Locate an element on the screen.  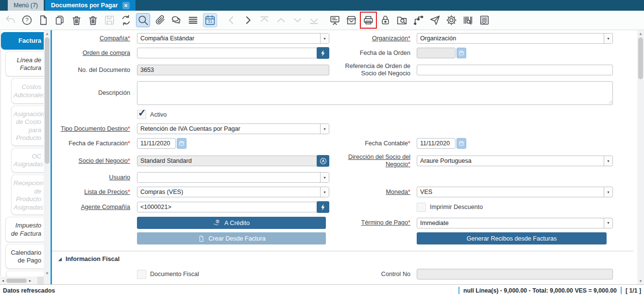
company-agent-input is located at coordinates (233, 207).